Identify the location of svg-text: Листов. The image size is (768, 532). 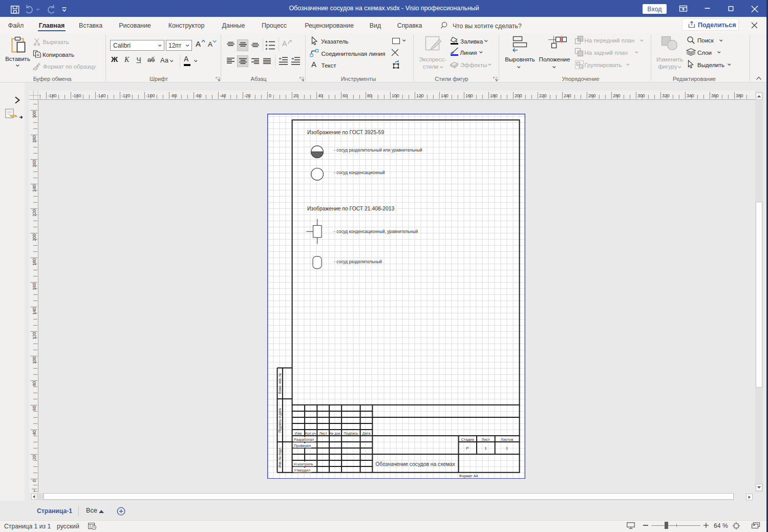
(507, 439).